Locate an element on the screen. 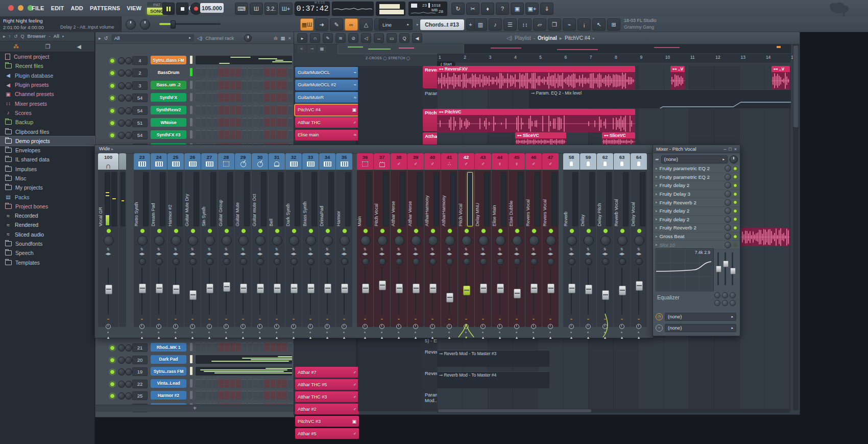  audio-clip-fragment is located at coordinates (765, 237).